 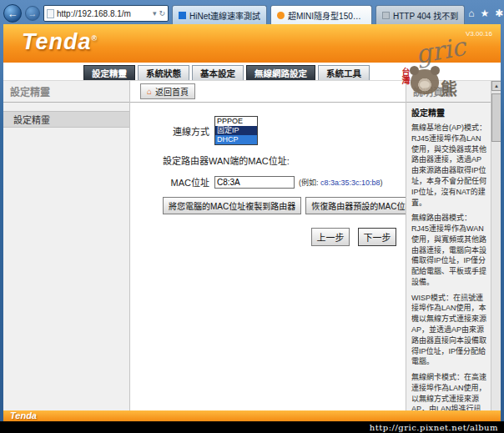 I want to click on tab-hinet-speedtest: HiNet連線速率測試, so click(x=219, y=15).